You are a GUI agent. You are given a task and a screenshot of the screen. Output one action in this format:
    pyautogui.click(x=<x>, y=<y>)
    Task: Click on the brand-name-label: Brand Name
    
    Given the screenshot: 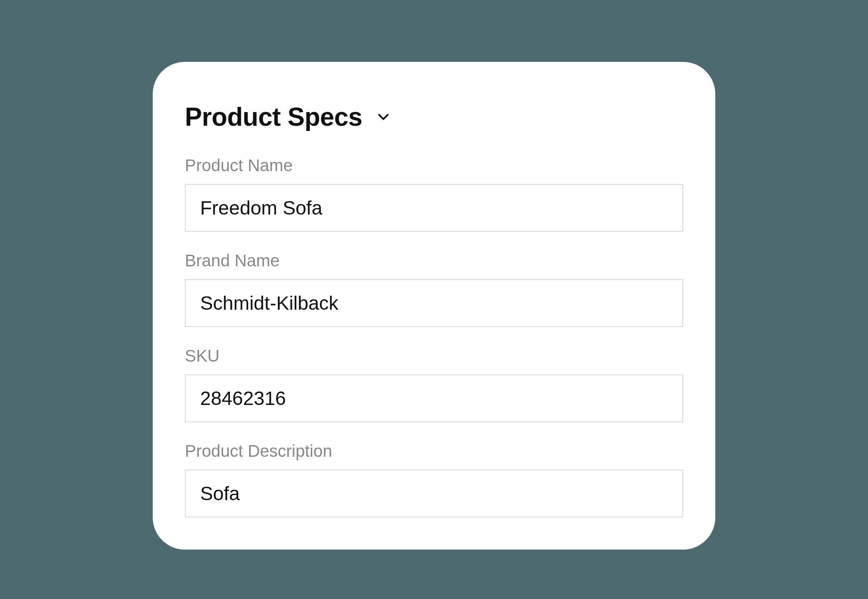 What is the action you would take?
    pyautogui.click(x=434, y=261)
    